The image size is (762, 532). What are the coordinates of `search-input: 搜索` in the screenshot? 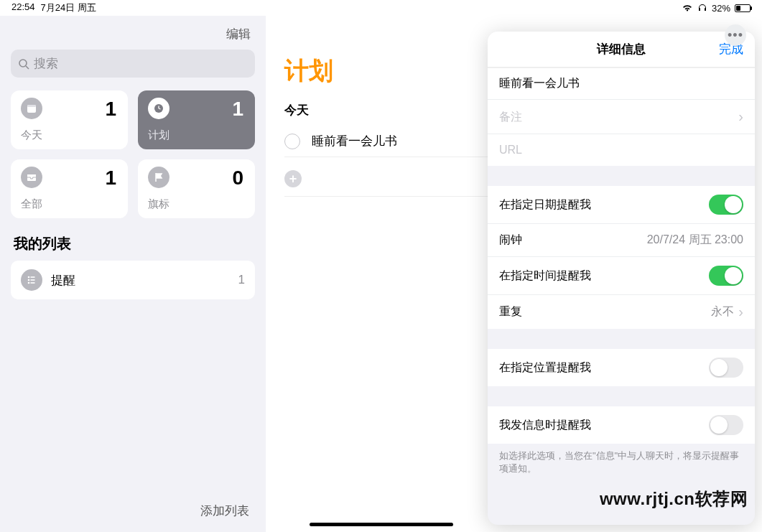 It's located at (133, 63).